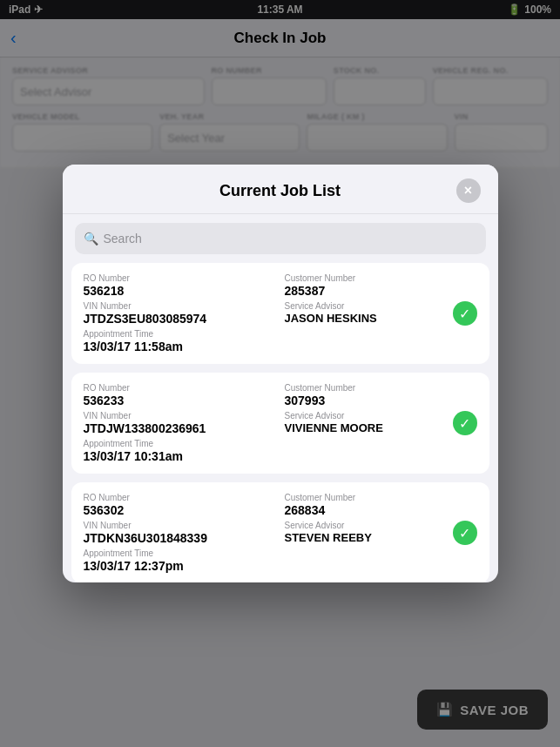  Describe the element at coordinates (381, 533) in the screenshot. I see `advisor-field: Service Advisor STEVEN REEBY` at that location.